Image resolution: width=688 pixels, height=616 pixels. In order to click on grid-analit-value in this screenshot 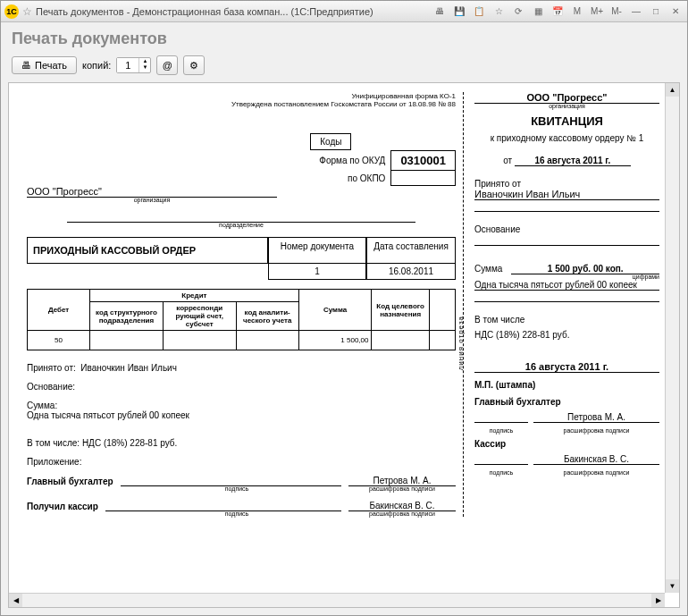, I will do `click(267, 341)`.